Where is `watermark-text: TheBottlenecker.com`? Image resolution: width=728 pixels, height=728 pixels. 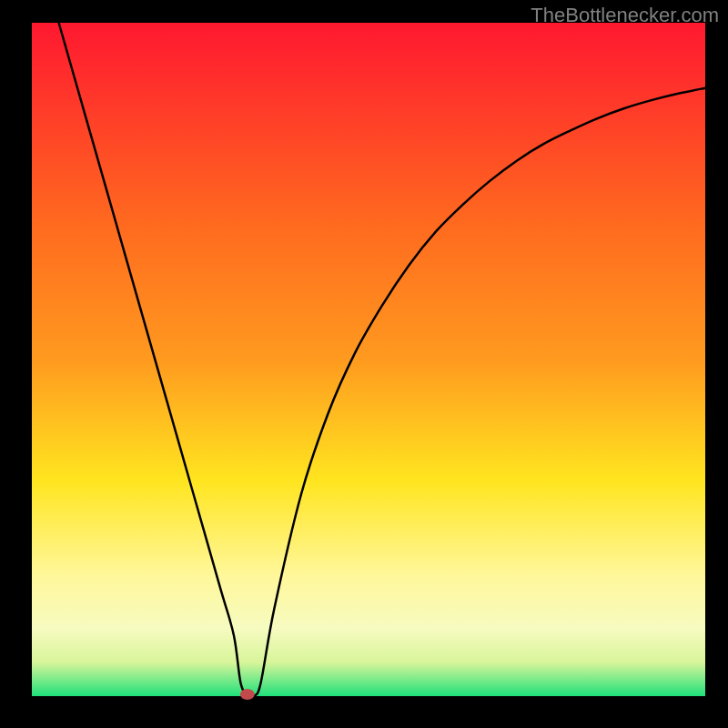
watermark-text: TheBottlenecker.com is located at coordinates (624, 15).